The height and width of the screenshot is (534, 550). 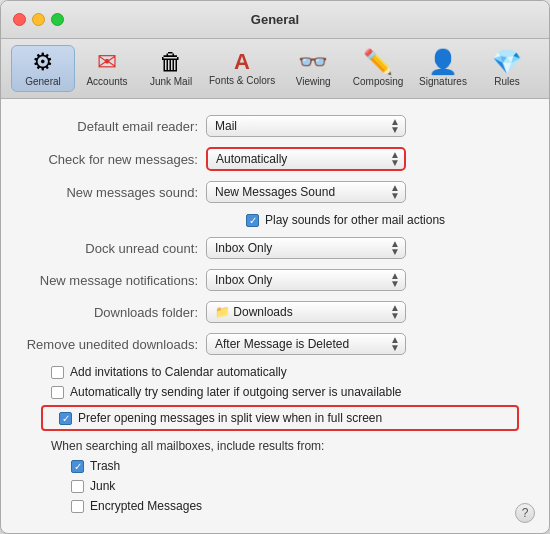 I want to click on new-message-notifications-label: New message notifications:, so click(x=114, y=280).